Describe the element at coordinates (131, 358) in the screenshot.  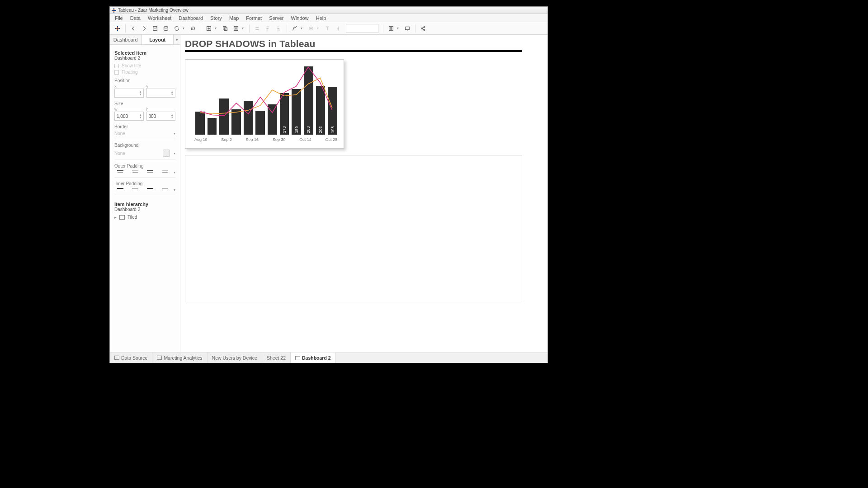
I see `tab-data-source: Data Source` at that location.